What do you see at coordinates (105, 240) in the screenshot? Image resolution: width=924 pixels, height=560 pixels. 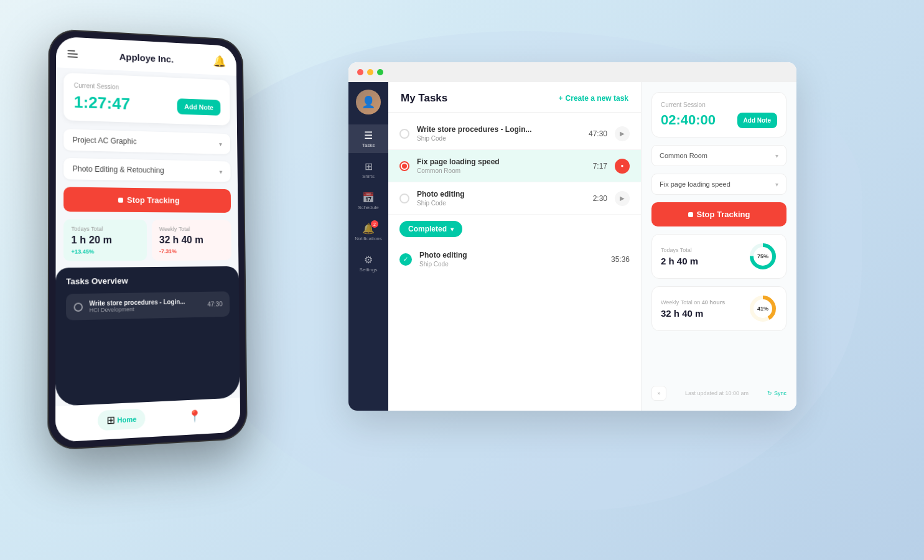 I see `phone-today-value: 1 h 20 m` at bounding box center [105, 240].